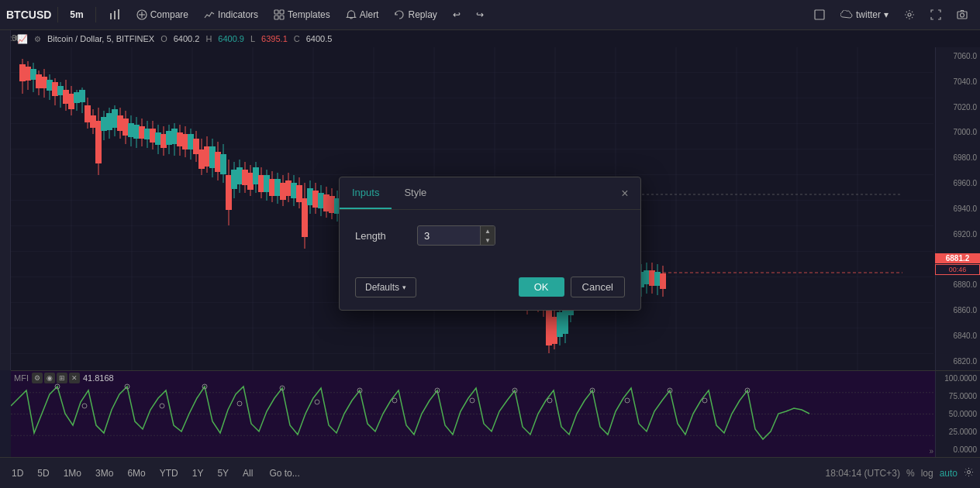 This screenshot has width=980, height=488. Describe the element at coordinates (115, 15) in the screenshot. I see `bar-chart-icon` at that location.